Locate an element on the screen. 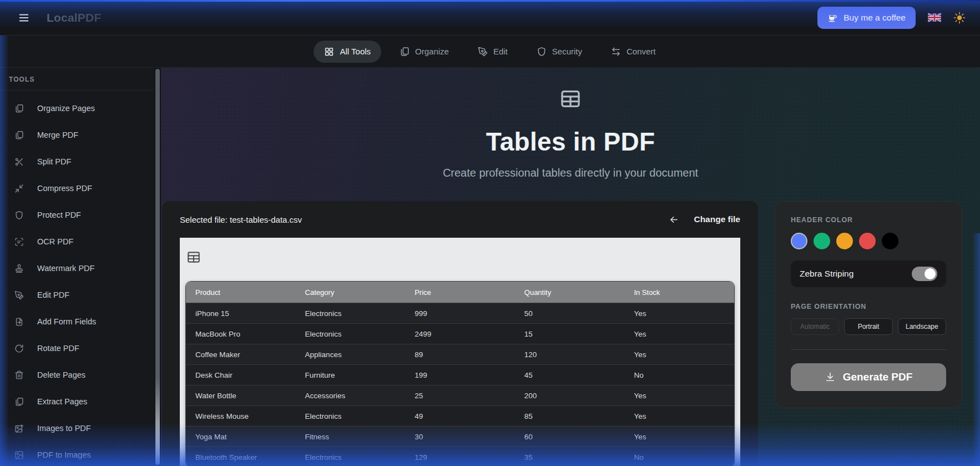 Image resolution: width=980 pixels, height=466 pixels. table-row: iPhone 15 Electronics 999 50 Yes is located at coordinates (460, 313).